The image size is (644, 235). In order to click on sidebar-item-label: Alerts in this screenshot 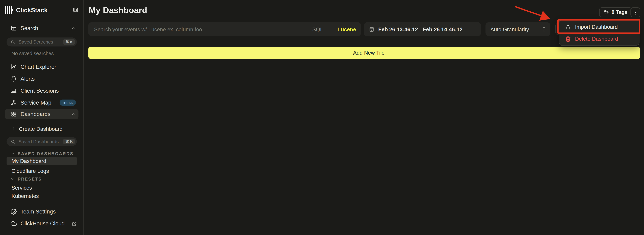, I will do `click(28, 79)`.